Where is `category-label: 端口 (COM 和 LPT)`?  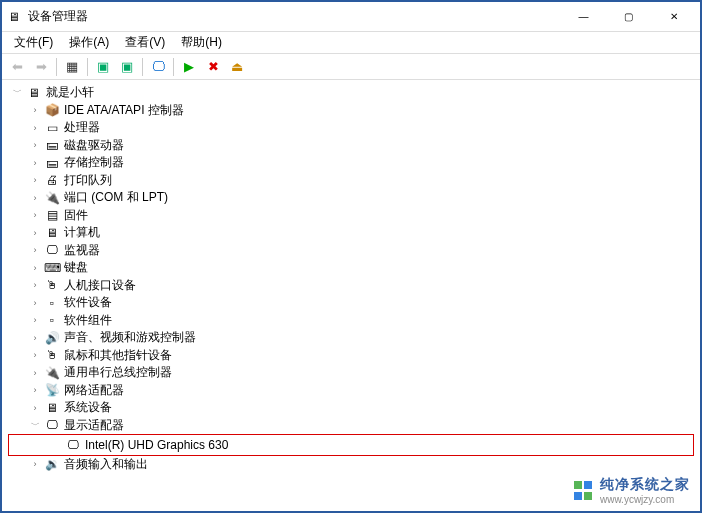 category-label: 端口 (COM 和 LPT) is located at coordinates (116, 198).